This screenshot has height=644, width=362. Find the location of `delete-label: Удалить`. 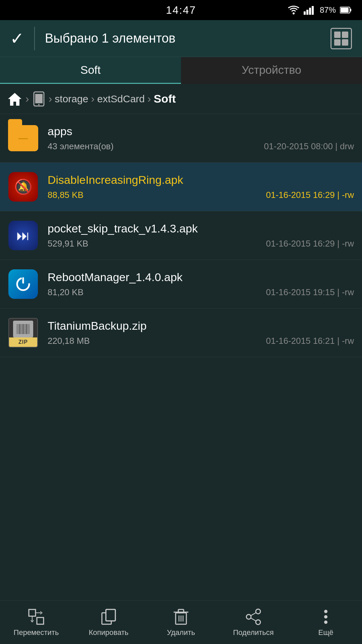

delete-label: Удалить is located at coordinates (181, 633).